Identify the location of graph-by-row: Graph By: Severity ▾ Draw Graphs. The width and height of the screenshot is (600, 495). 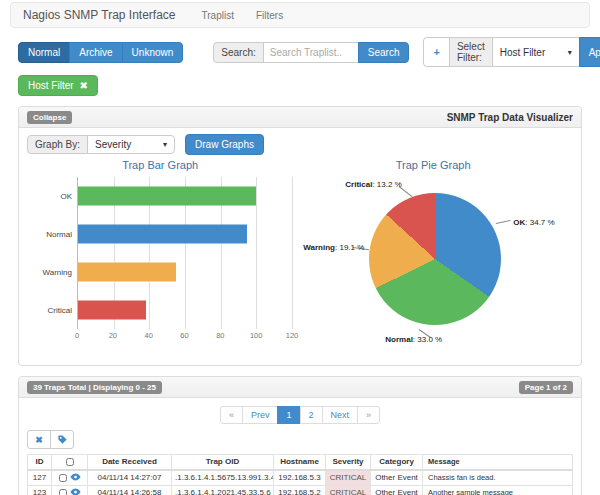
(300, 144).